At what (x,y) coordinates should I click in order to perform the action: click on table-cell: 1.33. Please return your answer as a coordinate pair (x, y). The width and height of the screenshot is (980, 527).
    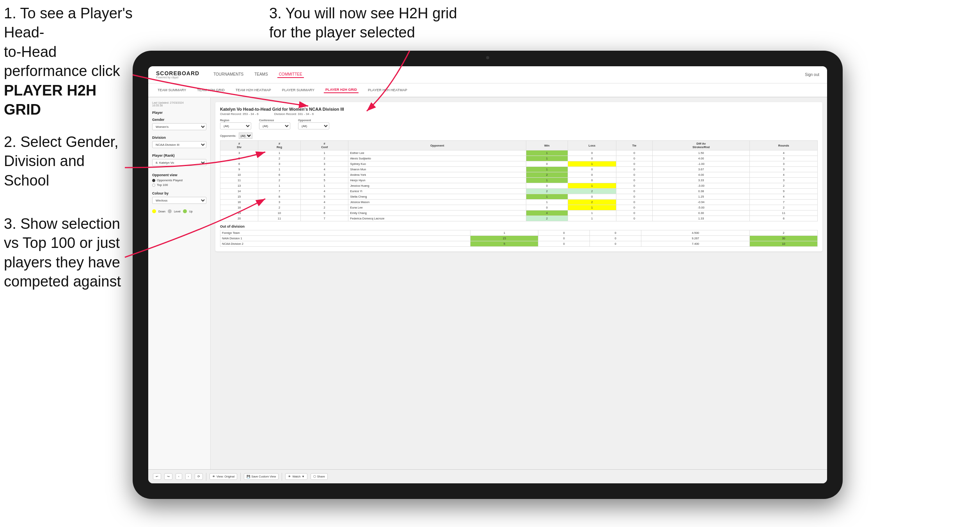
    Looking at the image, I should click on (701, 219).